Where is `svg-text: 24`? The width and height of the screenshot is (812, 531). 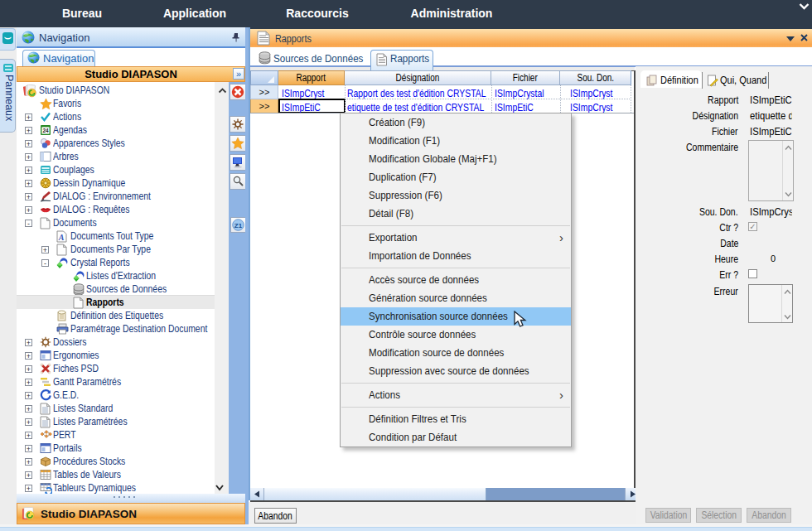 svg-text: 24 is located at coordinates (46, 131).